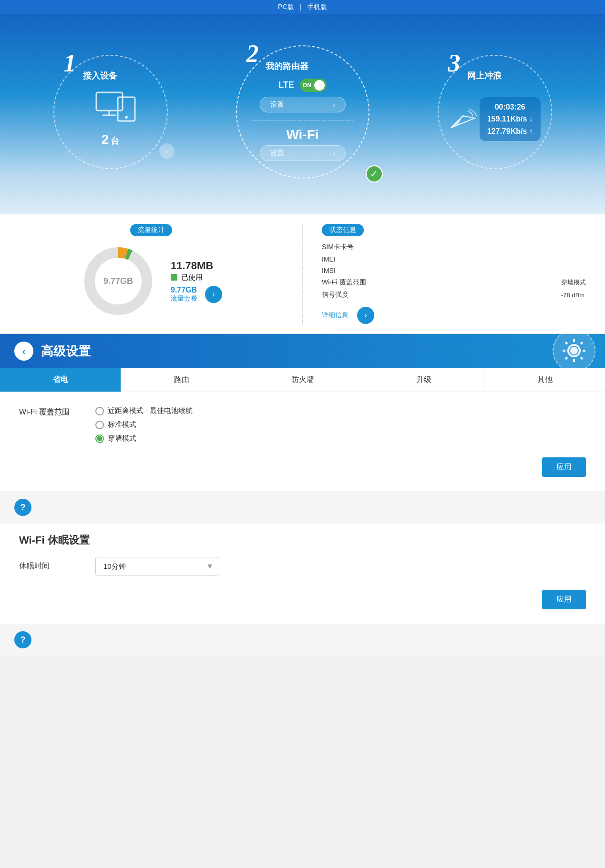 The height and width of the screenshot is (868, 605). I want to click on radio-short-range: 近距离模式 - 最佳电池续航, so click(144, 411).